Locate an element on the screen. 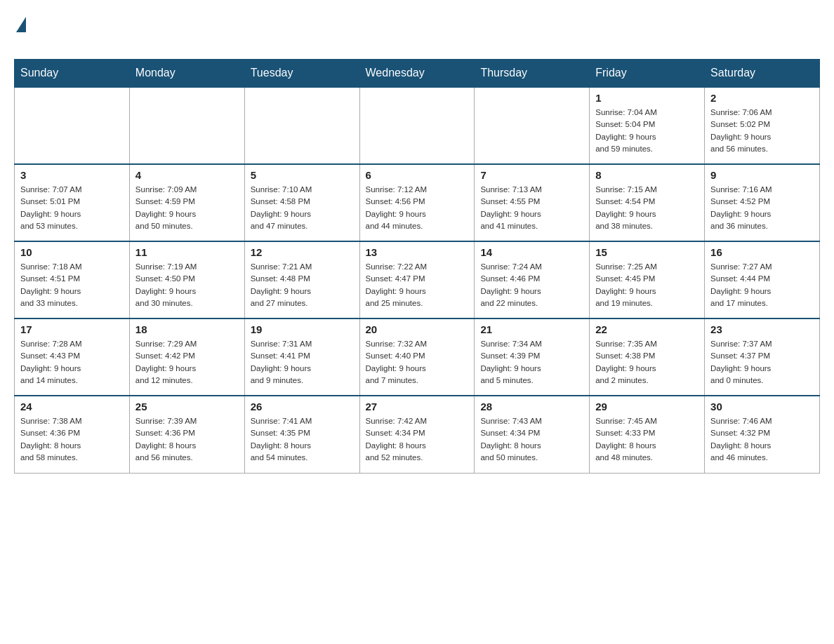  day-number: 26 is located at coordinates (302, 407).